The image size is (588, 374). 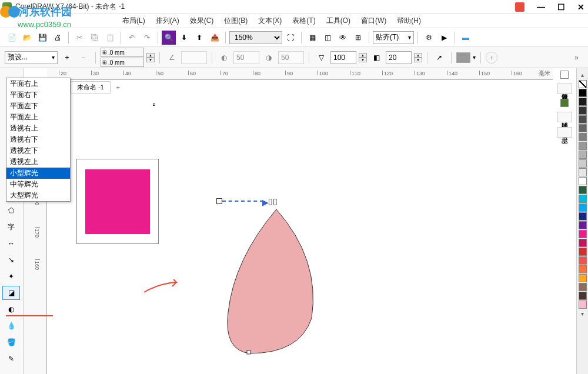 I want to click on preset-item: 大型辉光, so click(x=38, y=195).